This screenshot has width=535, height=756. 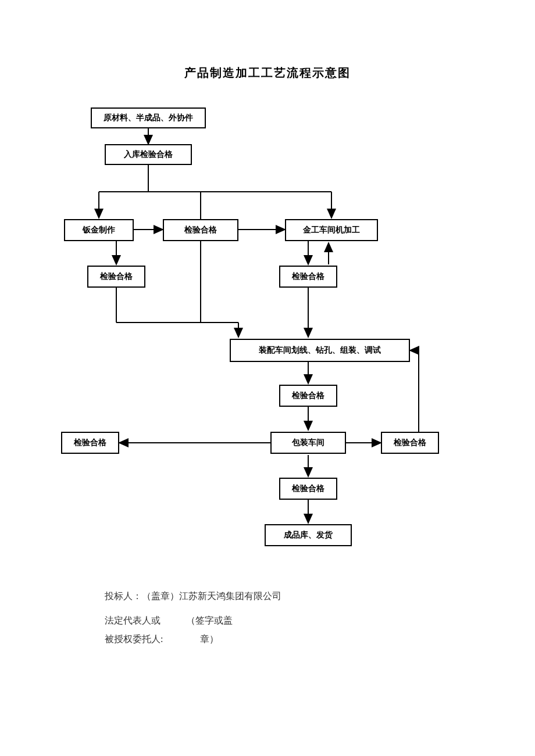 I want to click on sign-line2: 章）, so click(x=209, y=639).